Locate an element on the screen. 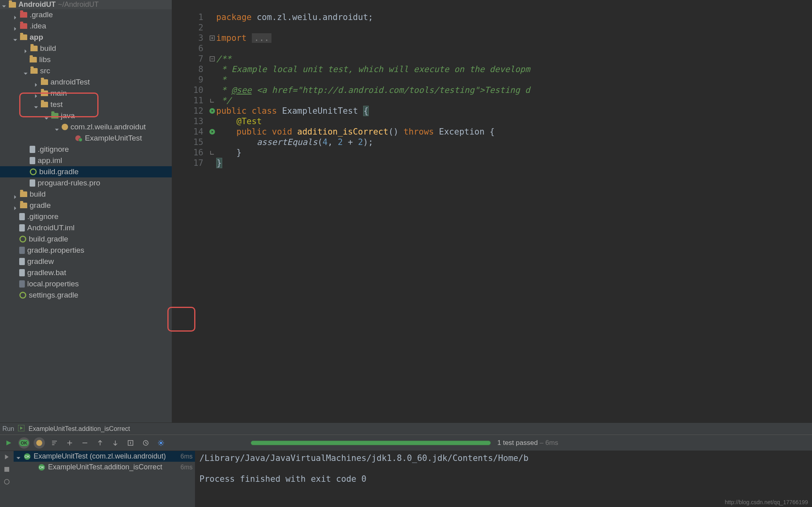 The height and width of the screenshot is (507, 812). rerun-button is located at coordinates (9, 443).